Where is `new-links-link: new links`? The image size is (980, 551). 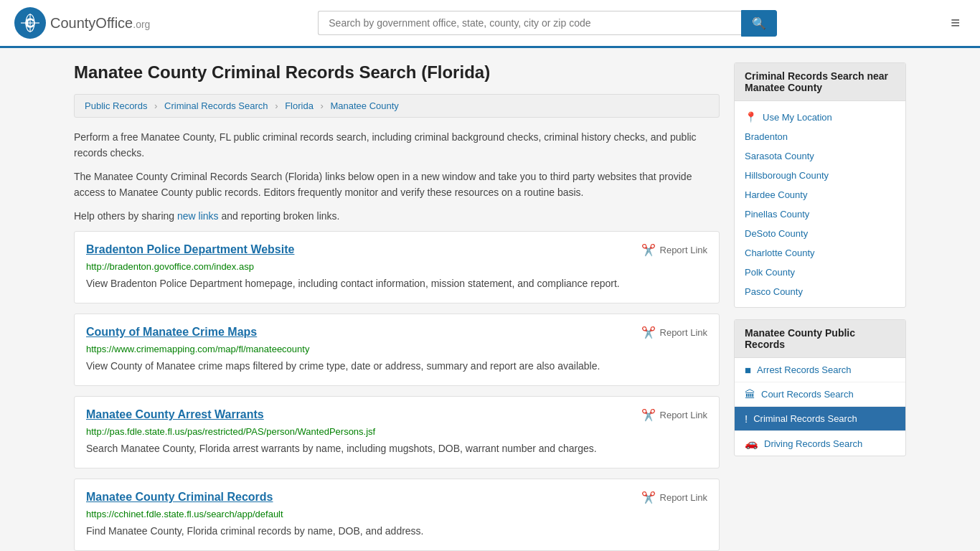
new-links-link: new links is located at coordinates (198, 216).